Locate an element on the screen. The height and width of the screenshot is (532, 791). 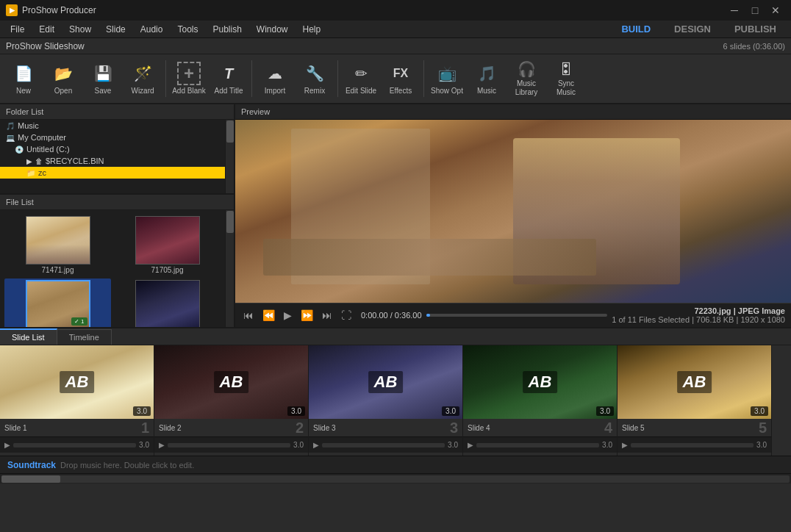
folder-recycle-bin: ▶ 🗑 $RECYCLE.BIN is located at coordinates (112, 161).